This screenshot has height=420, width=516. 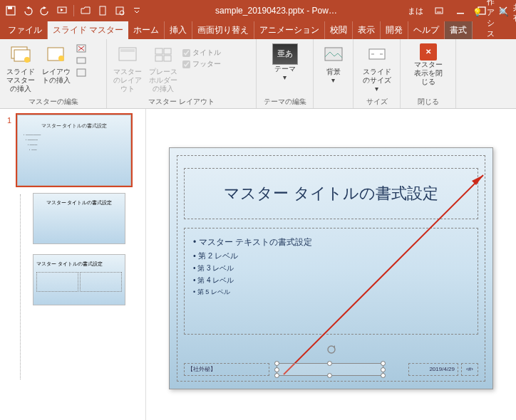 I want to click on redo-button, so click(x=45, y=11).